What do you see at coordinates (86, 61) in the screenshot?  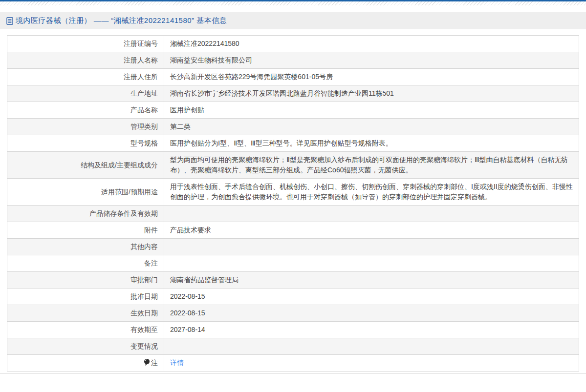 I see `row-label: 注册人名称` at bounding box center [86, 61].